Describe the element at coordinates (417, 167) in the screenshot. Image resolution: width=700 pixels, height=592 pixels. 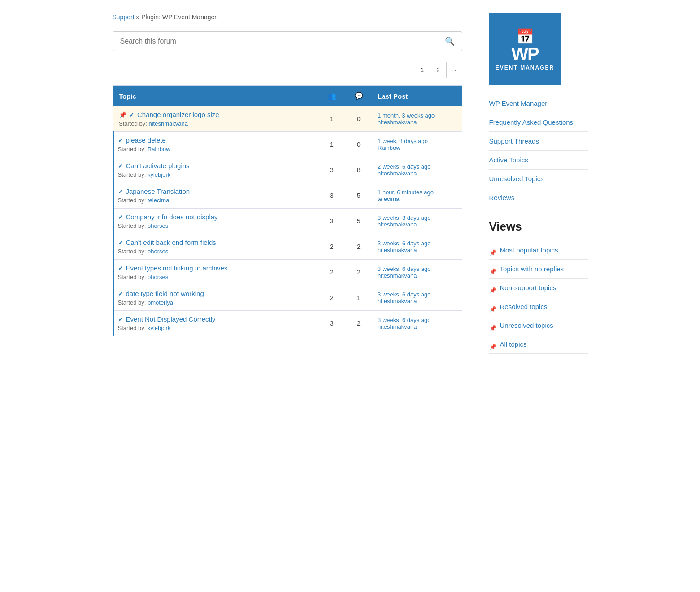
I see `last-post-time-link: 2 weeks, 6 days ago` at that location.